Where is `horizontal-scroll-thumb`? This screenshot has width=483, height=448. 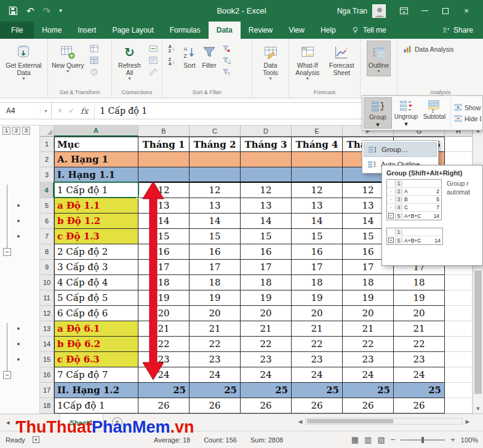 horizontal-scroll-thumb is located at coordinates (350, 421).